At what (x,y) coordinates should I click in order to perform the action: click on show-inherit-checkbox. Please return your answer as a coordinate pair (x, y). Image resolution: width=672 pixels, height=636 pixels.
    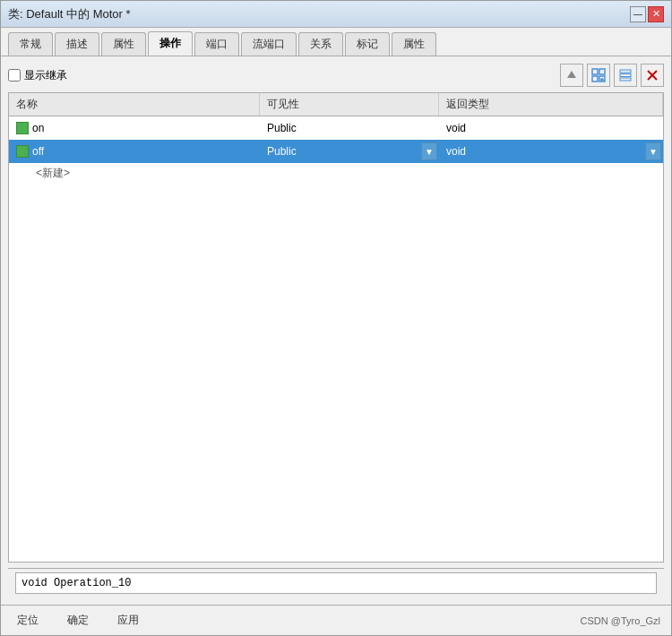
    Looking at the image, I should click on (14, 75).